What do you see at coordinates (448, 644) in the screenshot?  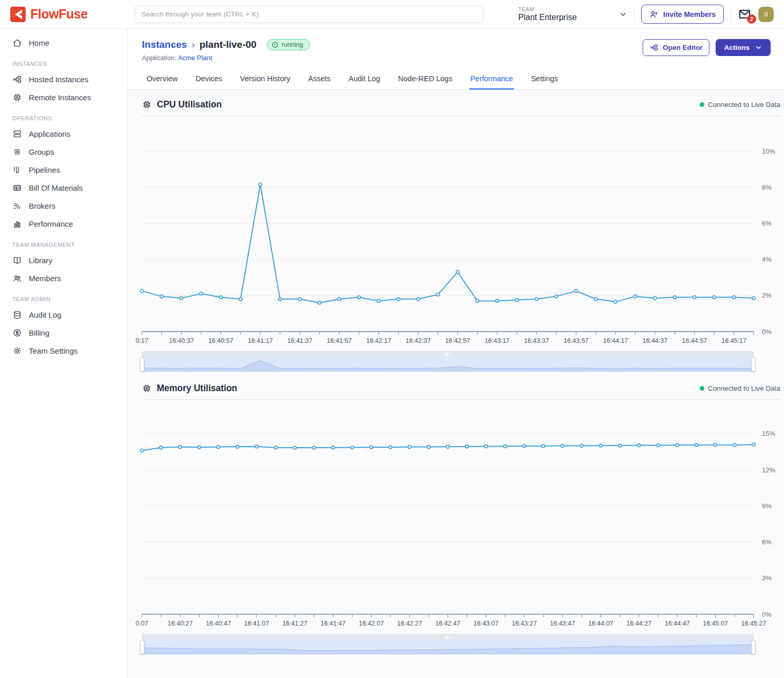 I see `memory-chart-navigator` at bounding box center [448, 644].